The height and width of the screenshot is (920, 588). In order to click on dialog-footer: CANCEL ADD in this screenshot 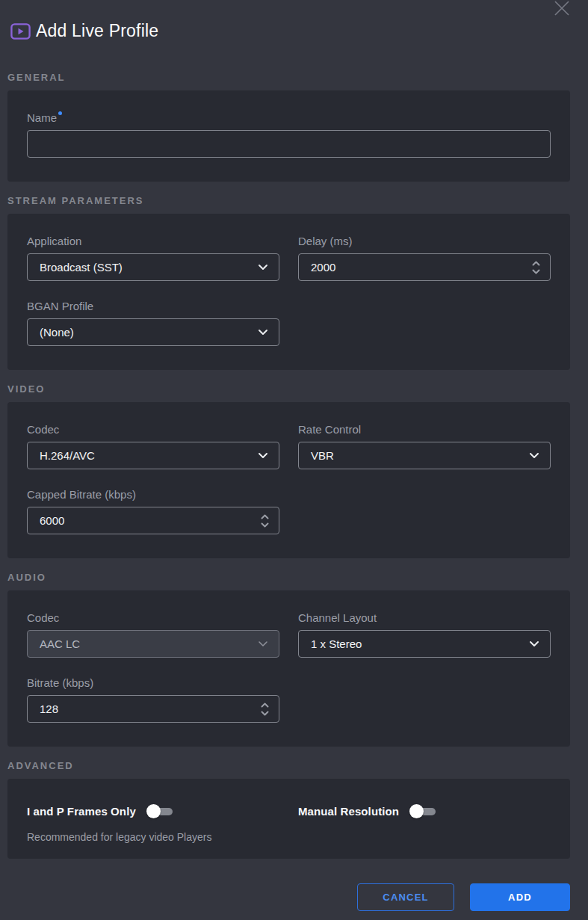, I will do `click(288, 897)`.